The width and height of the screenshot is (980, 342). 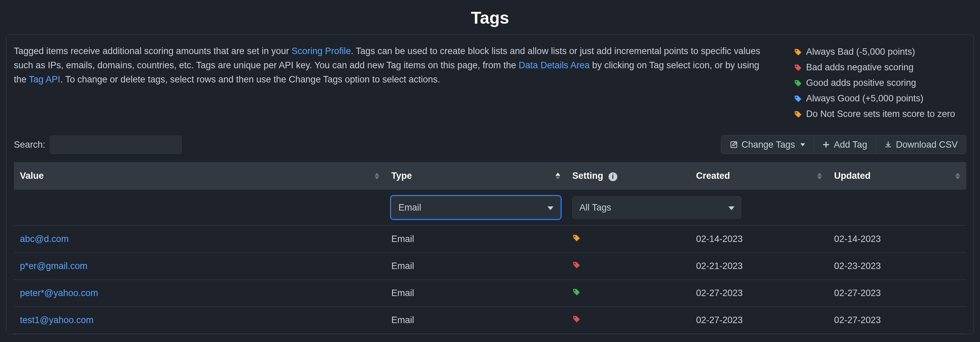 What do you see at coordinates (880, 99) in the screenshot?
I see `legend-item: Always Good (+5,000 points)` at bounding box center [880, 99].